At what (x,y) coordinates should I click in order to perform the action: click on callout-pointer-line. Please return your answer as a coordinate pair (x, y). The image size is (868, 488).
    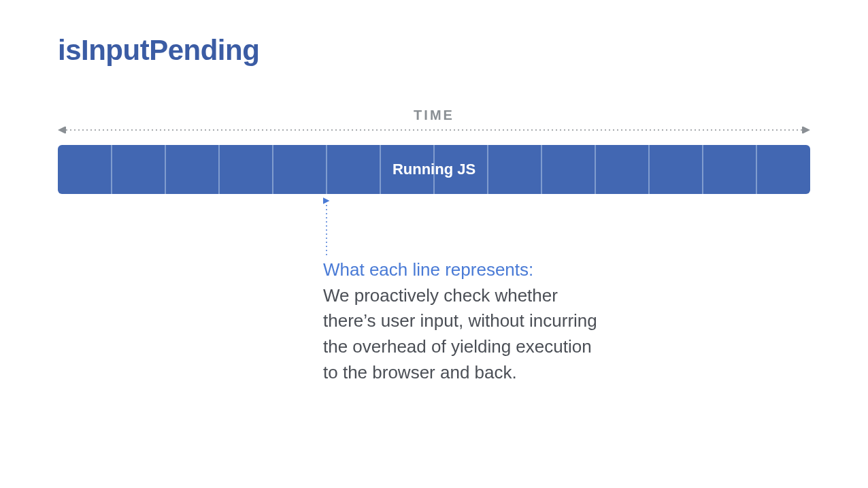
    Looking at the image, I should click on (327, 226).